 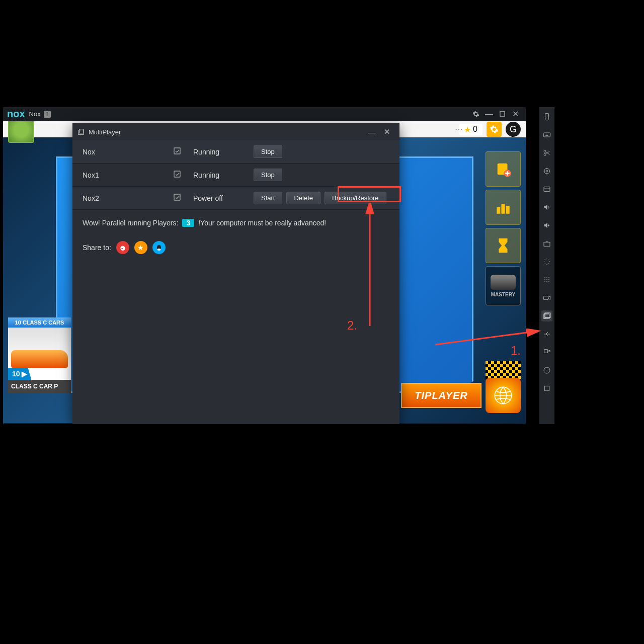 I want to click on titlebar: nox Nox ! — ✕, so click(x=265, y=114).